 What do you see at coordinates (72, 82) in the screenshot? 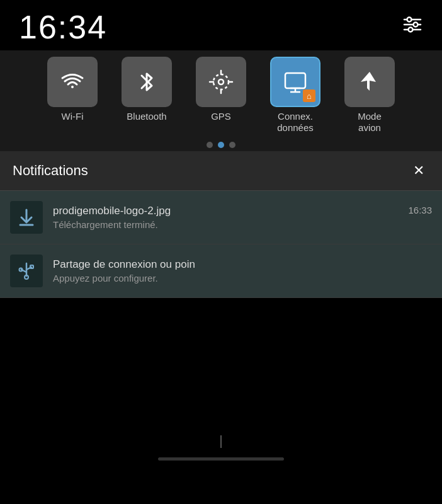
I see `wifi-toggle-button` at bounding box center [72, 82].